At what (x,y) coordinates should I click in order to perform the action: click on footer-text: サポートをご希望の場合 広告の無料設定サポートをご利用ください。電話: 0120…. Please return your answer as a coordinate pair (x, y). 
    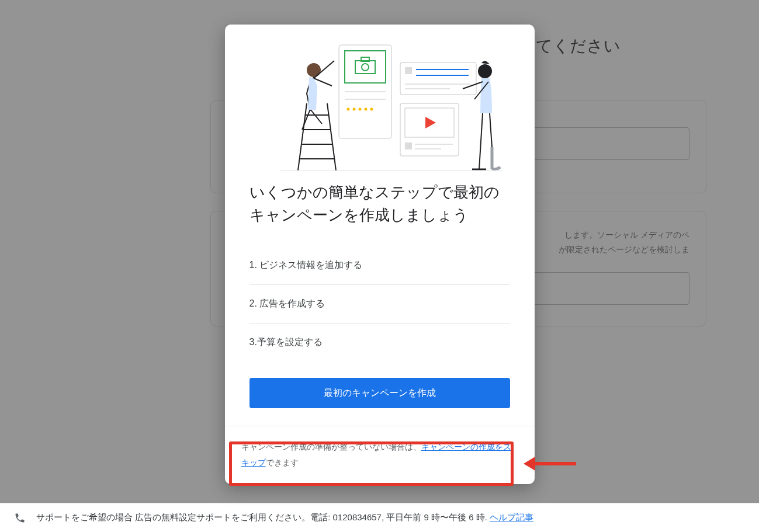
    Looking at the image, I should click on (285, 517).